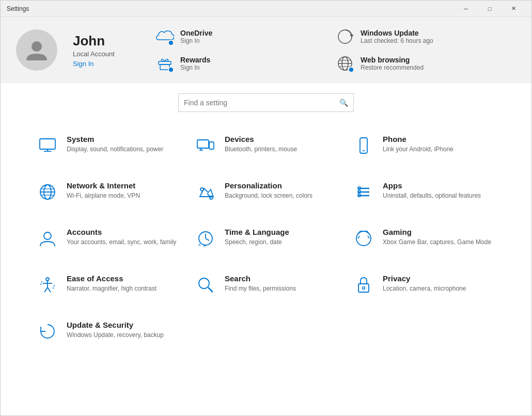 This screenshot has height=416, width=532. Describe the element at coordinates (48, 146) in the screenshot. I see `system-icon` at that location.